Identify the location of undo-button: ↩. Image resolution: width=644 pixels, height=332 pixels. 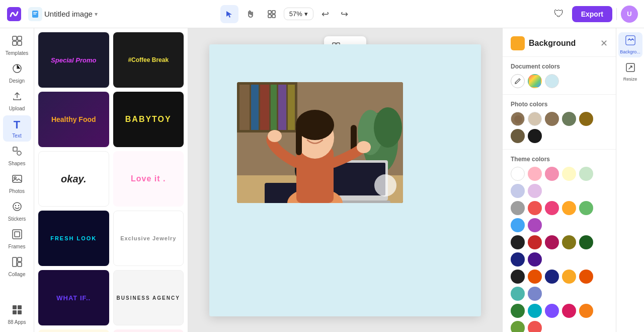
(326, 14).